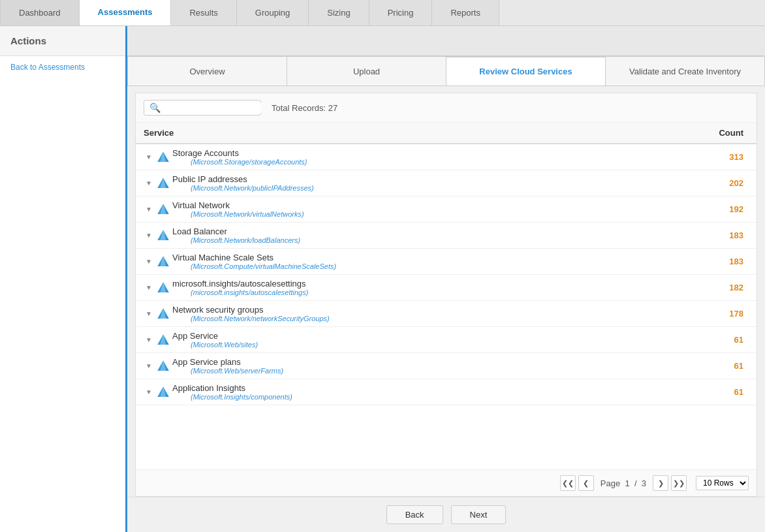 The width and height of the screenshot is (765, 532). Describe the element at coordinates (701, 210) in the screenshot. I see `service-count-2: 192` at that location.